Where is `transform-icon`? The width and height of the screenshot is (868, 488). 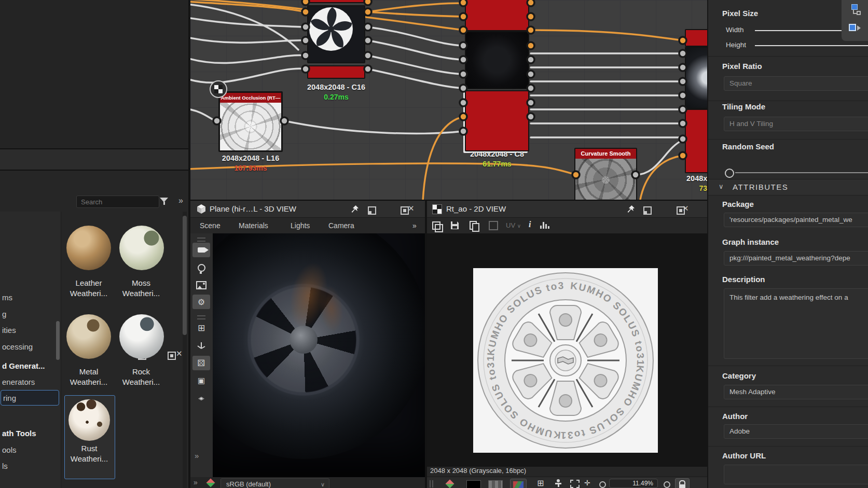 transform-icon is located at coordinates (493, 226).